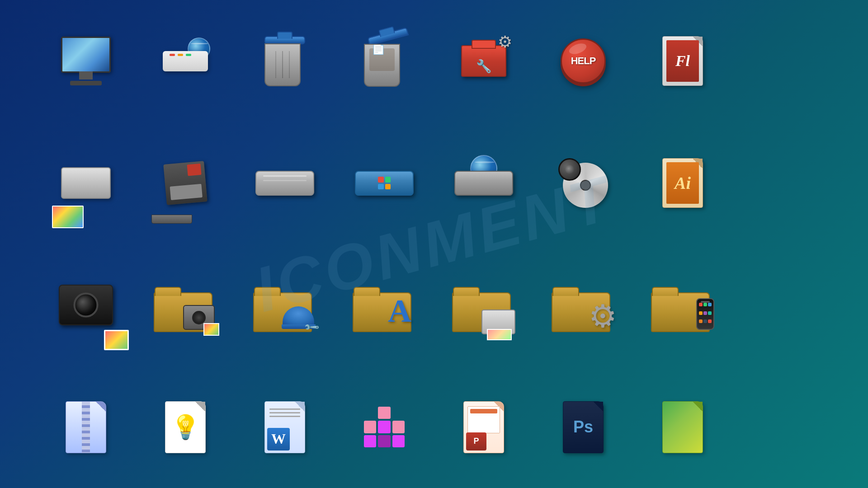 The image size is (868, 488). Describe the element at coordinates (384, 183) in the screenshot. I see `hd-blue-icon` at that location.